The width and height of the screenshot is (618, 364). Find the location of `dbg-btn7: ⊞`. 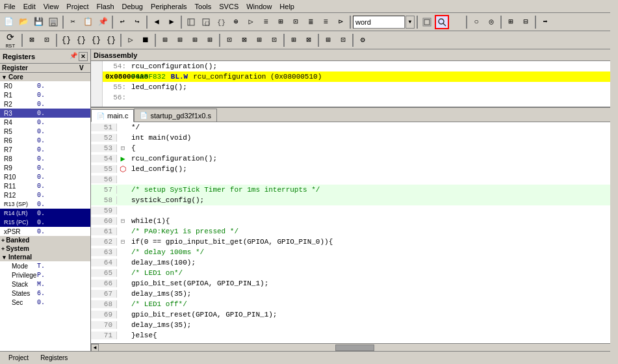

dbg-btn7: ⊞ is located at coordinates (165, 40).